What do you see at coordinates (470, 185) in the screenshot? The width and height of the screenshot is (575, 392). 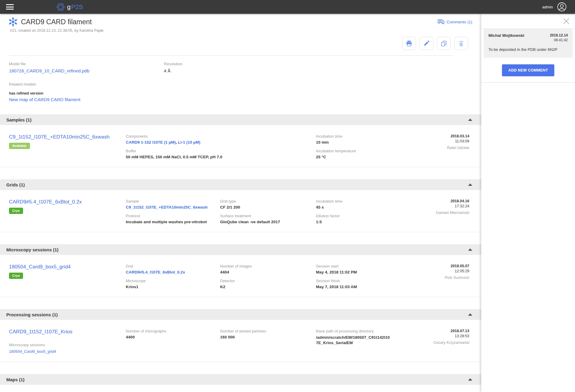 I see `grids-collapse-icon` at bounding box center [470, 185].